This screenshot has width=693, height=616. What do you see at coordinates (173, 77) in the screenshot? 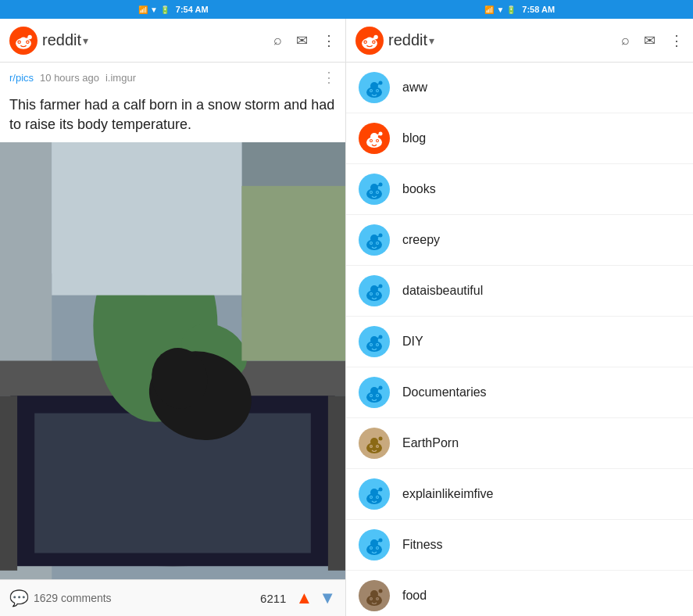
I see `post-meta: r/pics 10 hours ago i.imgur ⋮` at bounding box center [173, 77].